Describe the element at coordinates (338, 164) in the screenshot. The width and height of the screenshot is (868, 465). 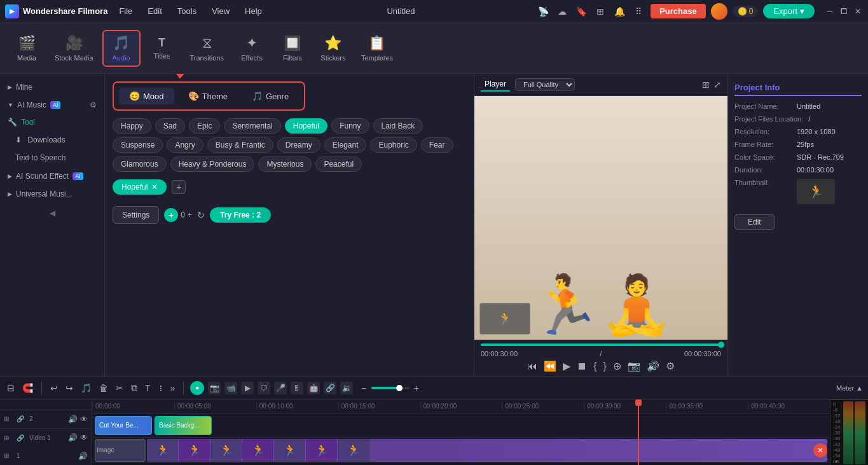
I see `tag-peaceful: Peaceful` at that location.